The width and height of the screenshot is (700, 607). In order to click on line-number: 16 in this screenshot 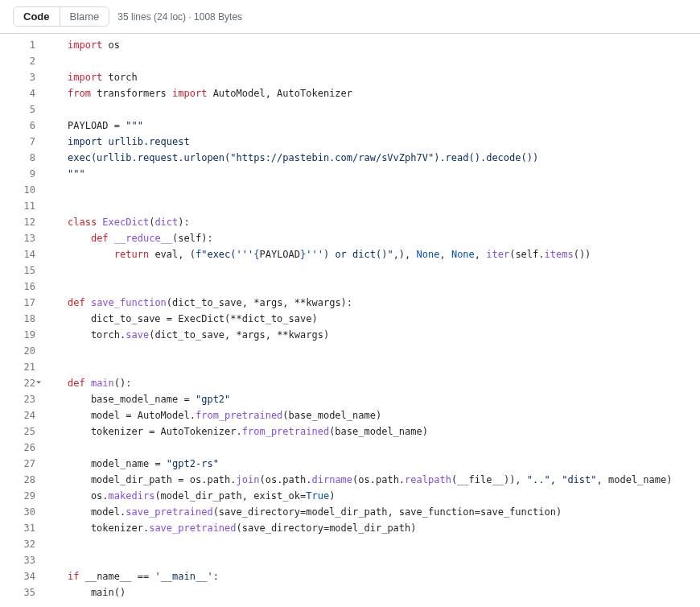, I will do `click(25, 287)`.